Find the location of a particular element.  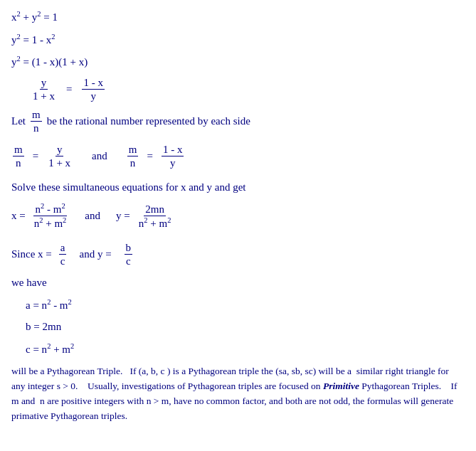

we-have-text: we have is located at coordinates (238, 283).